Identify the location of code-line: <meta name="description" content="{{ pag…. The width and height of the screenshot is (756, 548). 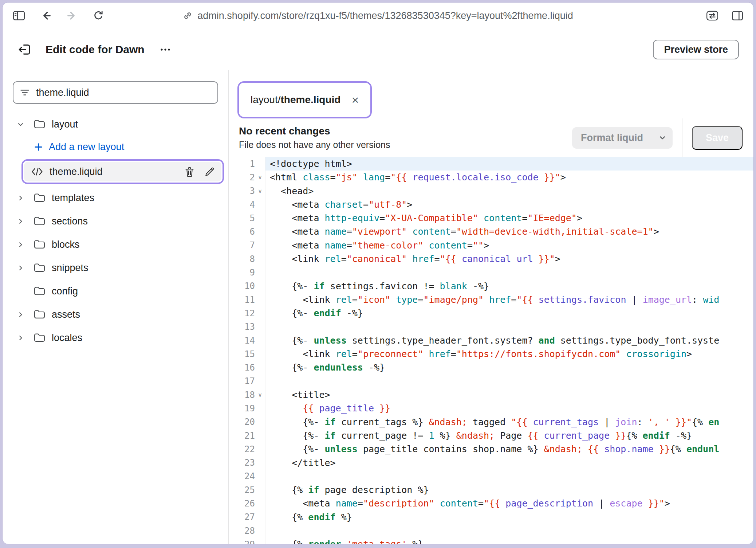
(509, 504).